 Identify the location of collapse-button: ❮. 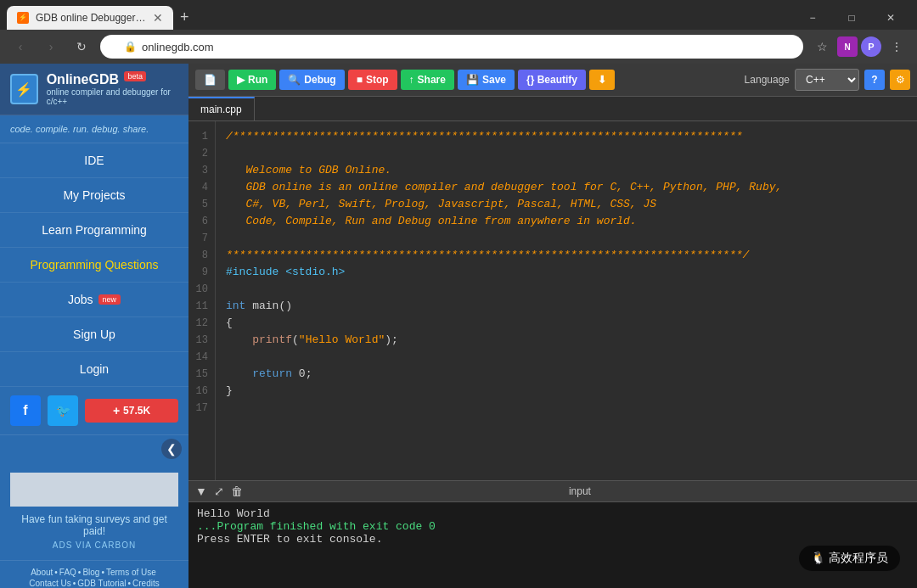
(172, 449).